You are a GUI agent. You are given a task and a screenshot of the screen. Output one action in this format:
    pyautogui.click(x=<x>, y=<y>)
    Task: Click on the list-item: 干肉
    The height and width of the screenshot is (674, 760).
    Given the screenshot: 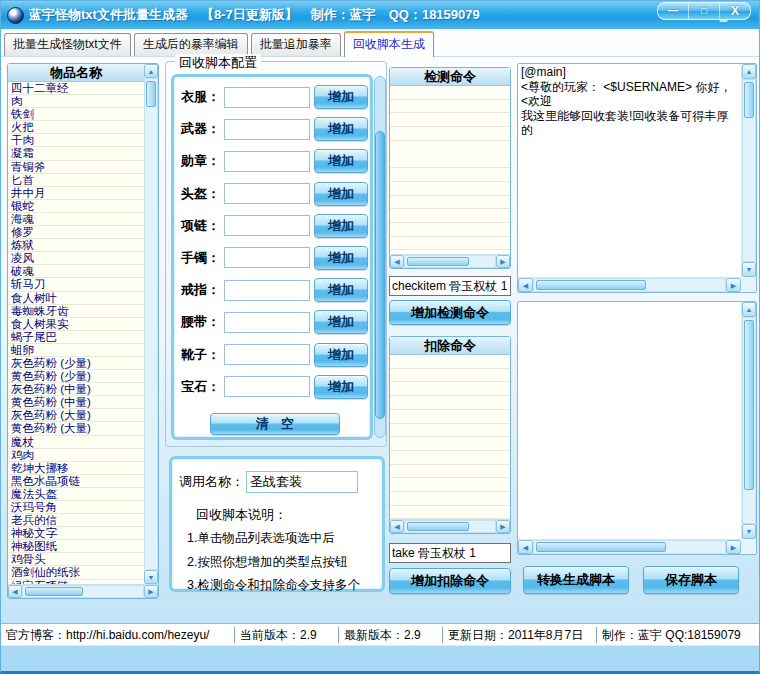 What is the action you would take?
    pyautogui.click(x=76, y=140)
    